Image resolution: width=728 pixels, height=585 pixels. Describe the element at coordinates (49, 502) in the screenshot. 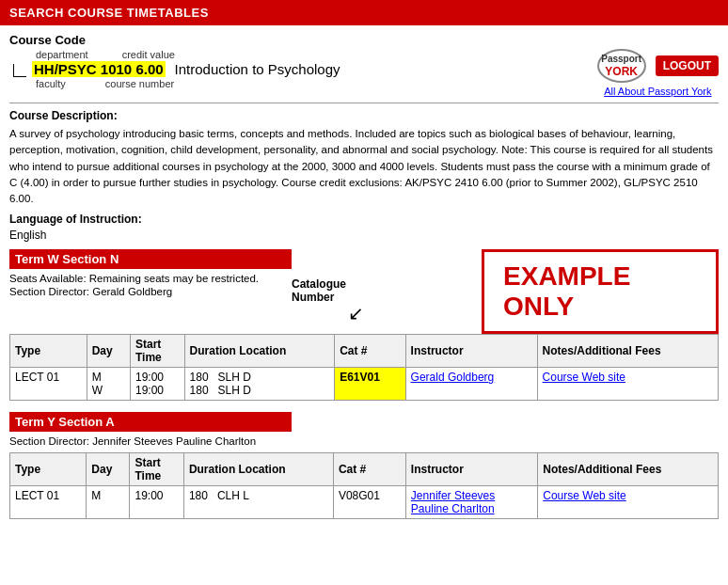

I see `cell-type-y: LECT 01` at that location.